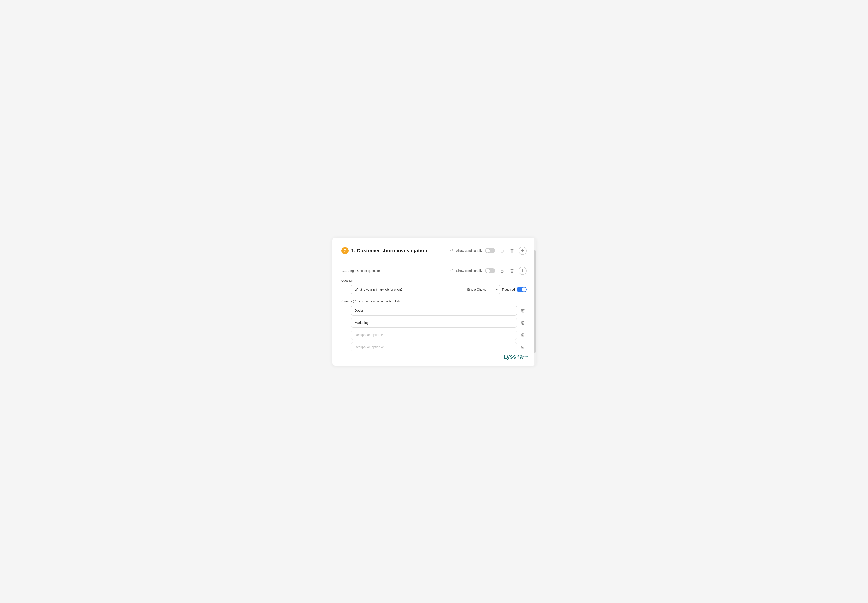 The height and width of the screenshot is (603, 868). I want to click on eye-slash-icon, so click(452, 251).